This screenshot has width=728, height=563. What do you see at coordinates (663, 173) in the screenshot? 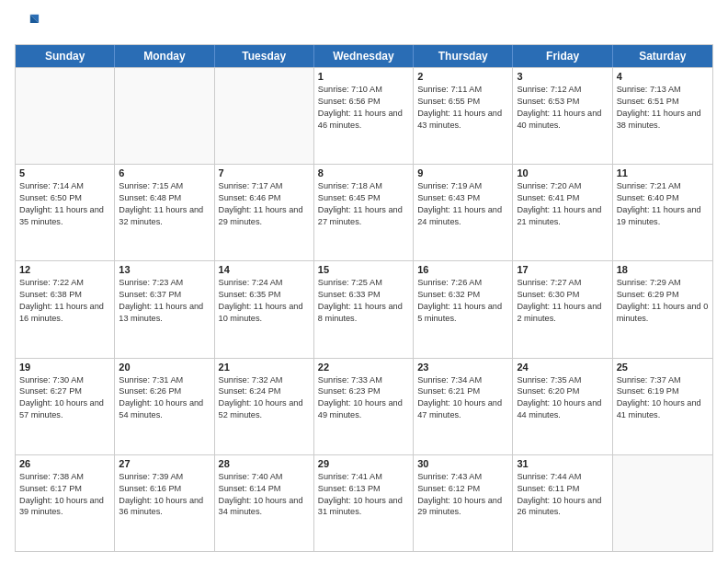
I see `day-number: 11` at bounding box center [663, 173].